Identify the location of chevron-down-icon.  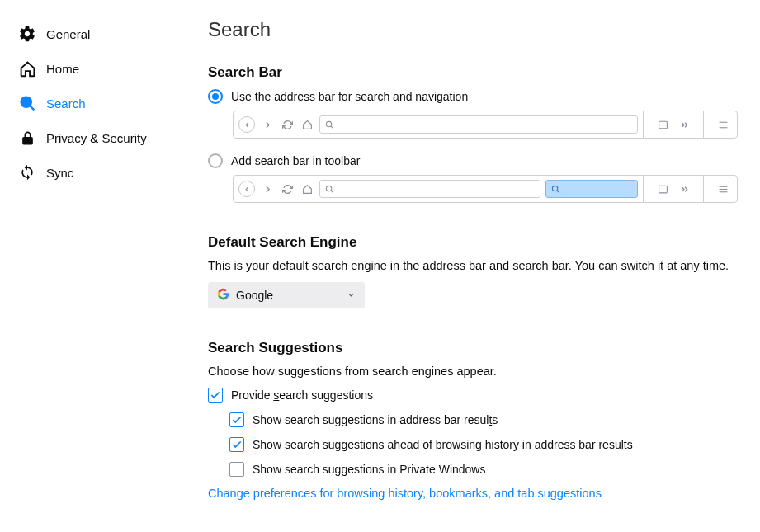
(352, 295).